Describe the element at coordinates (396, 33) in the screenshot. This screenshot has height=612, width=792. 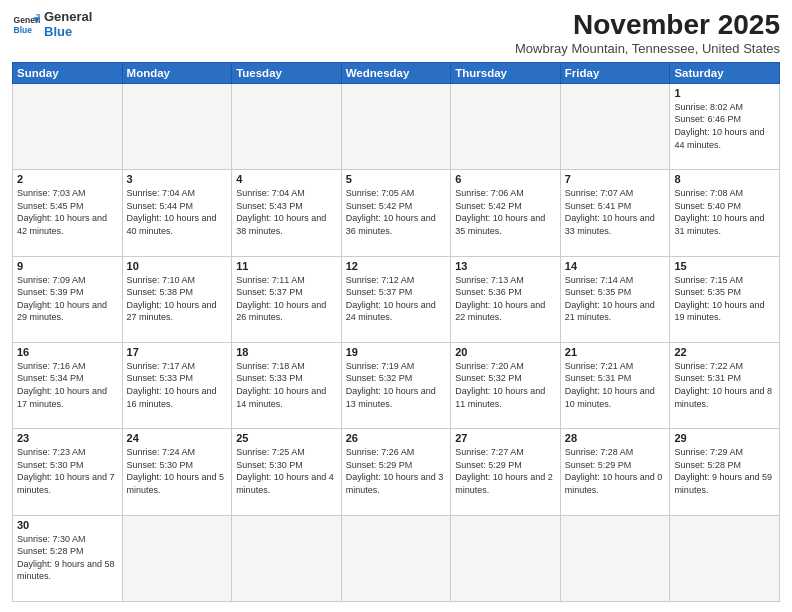
I see `header: General Blue General Blue November 2025 …` at that location.